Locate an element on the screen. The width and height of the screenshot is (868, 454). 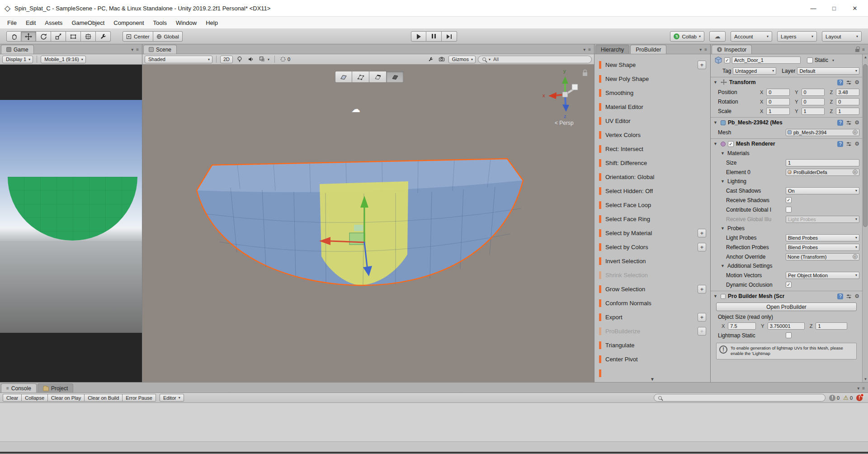
tab-project: Project is located at coordinates (55, 388).